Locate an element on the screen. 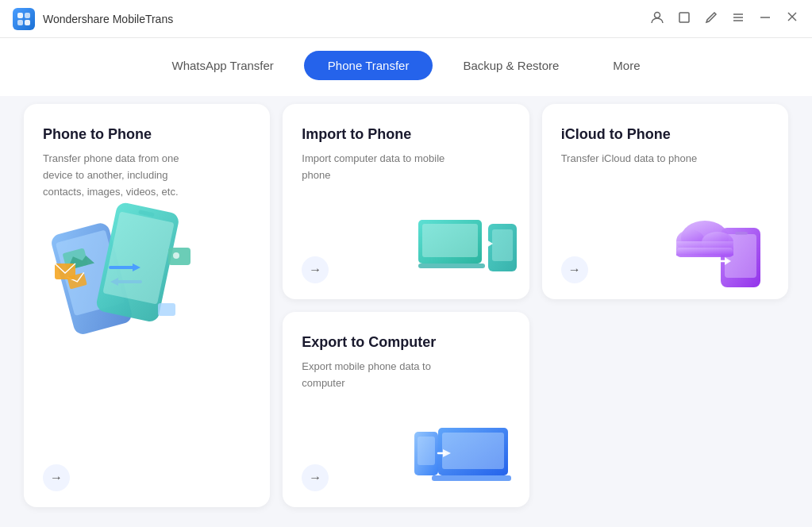 Image resolution: width=812 pixels, height=527 pixels. card-icloud-to-phone-title: iCloud to Phone is located at coordinates (665, 135).